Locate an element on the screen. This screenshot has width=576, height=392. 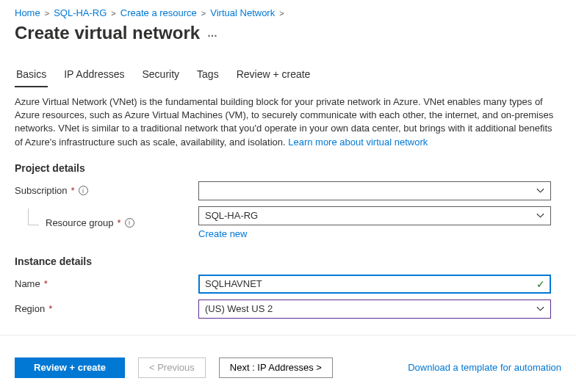
review-create-button: Review + create is located at coordinates (70, 368).